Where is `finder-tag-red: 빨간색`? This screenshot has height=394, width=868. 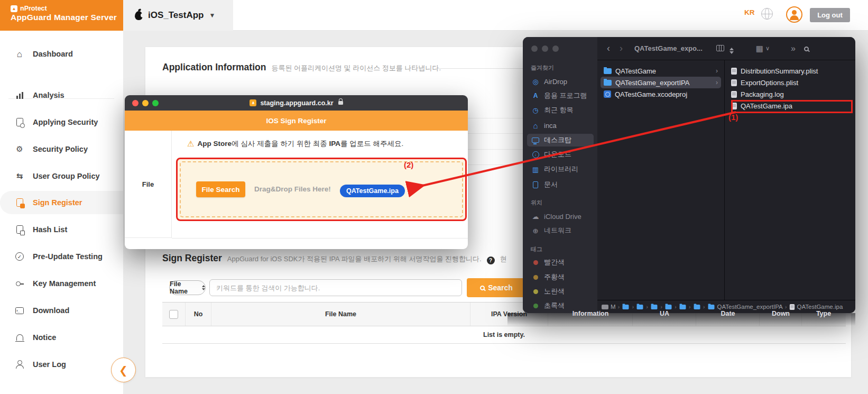
finder-tag-red: 빨간색 is located at coordinates (560, 262).